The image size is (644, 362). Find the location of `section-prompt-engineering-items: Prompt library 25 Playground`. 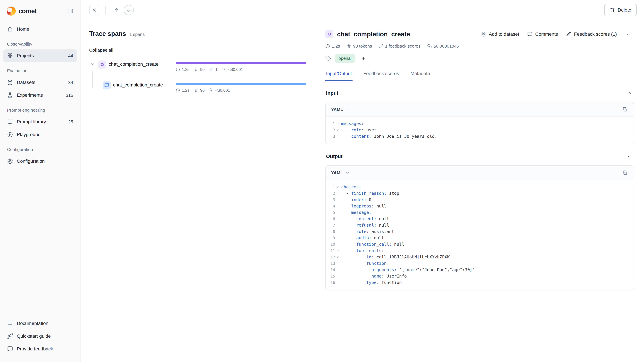

section-prompt-engineering-items: Prompt library 25 Playground is located at coordinates (40, 128).